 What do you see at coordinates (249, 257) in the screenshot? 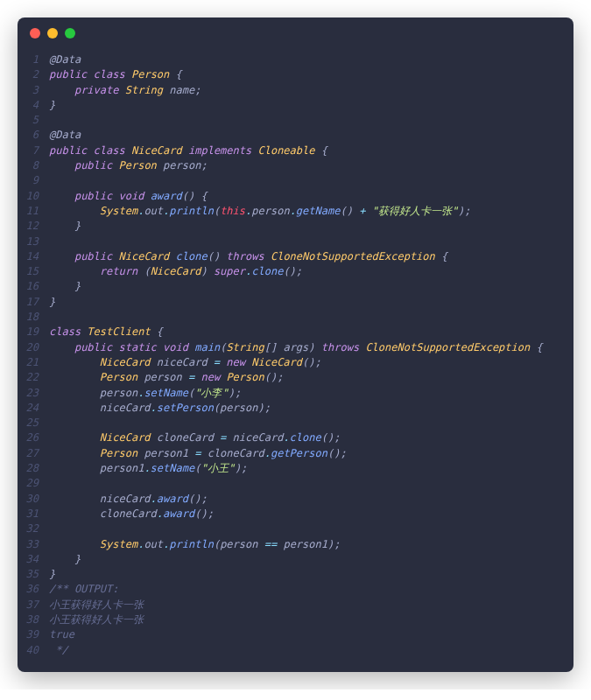
I see `code-content: public NiceCard clone() throws CloneNotS…` at bounding box center [249, 257].